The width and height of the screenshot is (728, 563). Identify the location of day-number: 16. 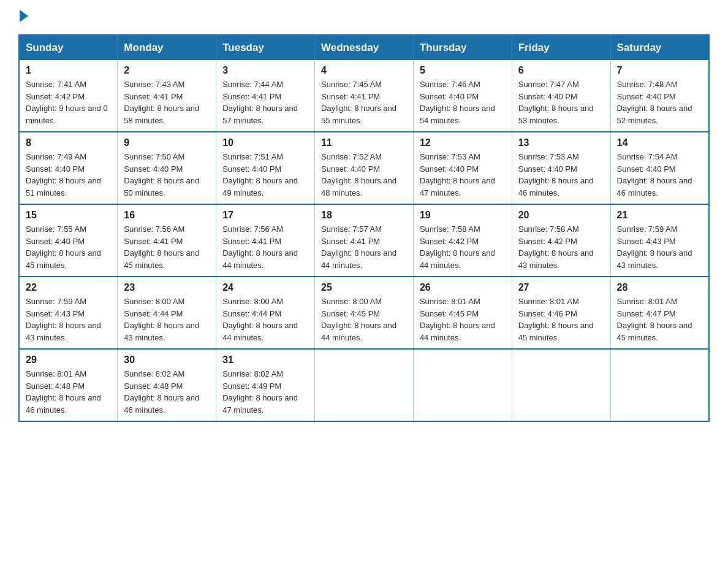
(167, 215).